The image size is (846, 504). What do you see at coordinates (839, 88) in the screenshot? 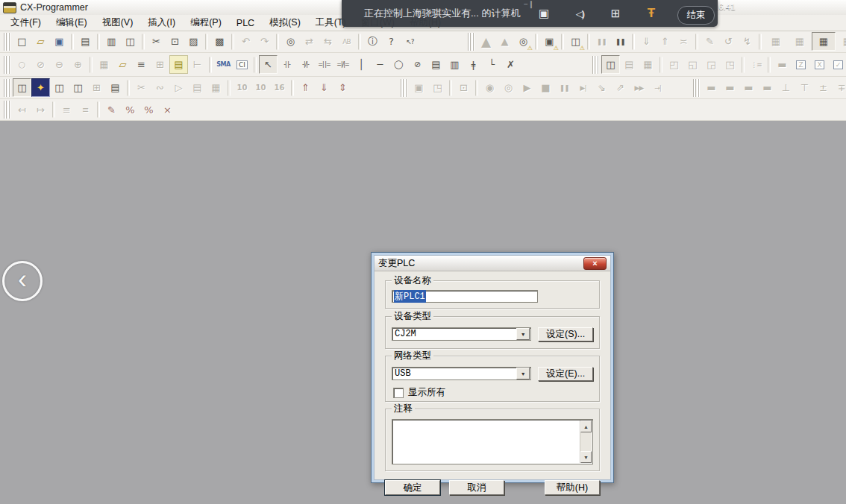
I see `timing4-icon: ∓` at bounding box center [839, 88].